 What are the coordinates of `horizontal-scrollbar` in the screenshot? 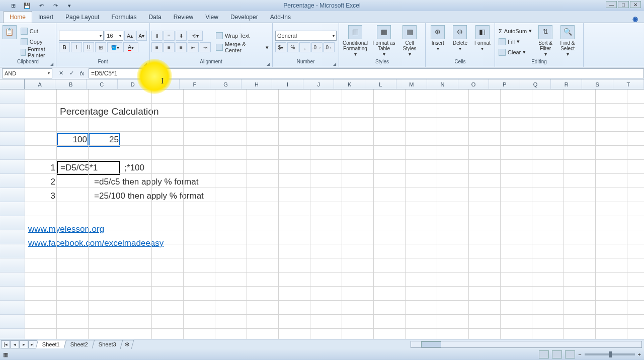 It's located at (526, 344).